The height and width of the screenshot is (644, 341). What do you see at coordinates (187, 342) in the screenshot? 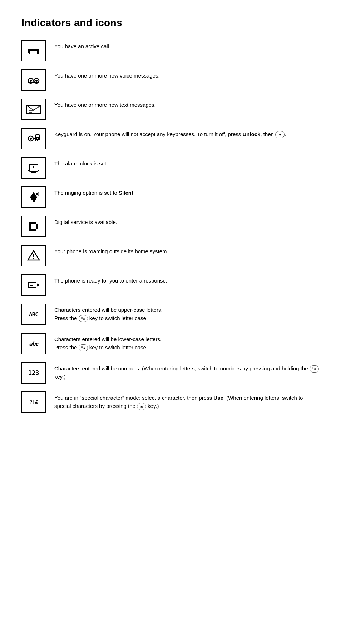
I see `lowercase-desc: Characters entered will be lower-case le…` at bounding box center [187, 342].